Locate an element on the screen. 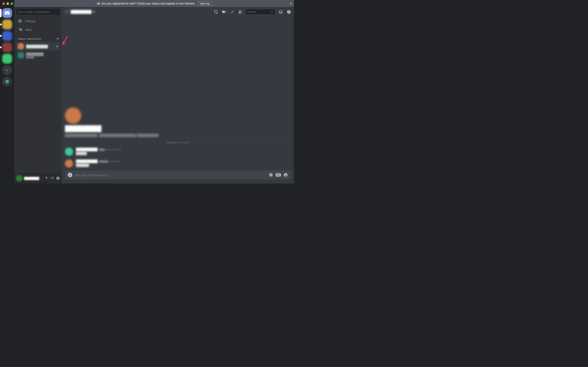  gif-button: GIF is located at coordinates (278, 175).